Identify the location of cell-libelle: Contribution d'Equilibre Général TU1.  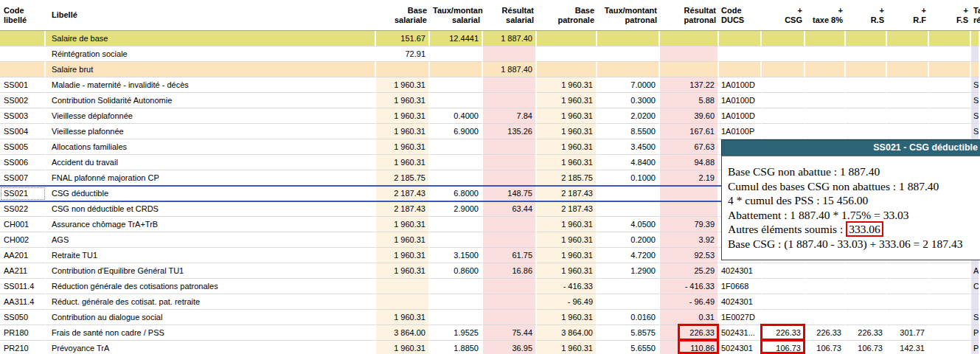
(211, 271).